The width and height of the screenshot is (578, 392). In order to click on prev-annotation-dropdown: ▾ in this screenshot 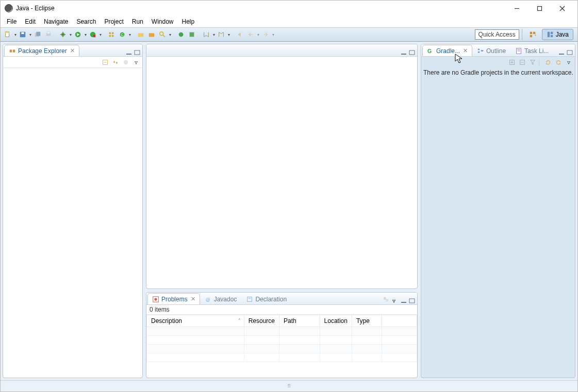, I will do `click(229, 35)`.